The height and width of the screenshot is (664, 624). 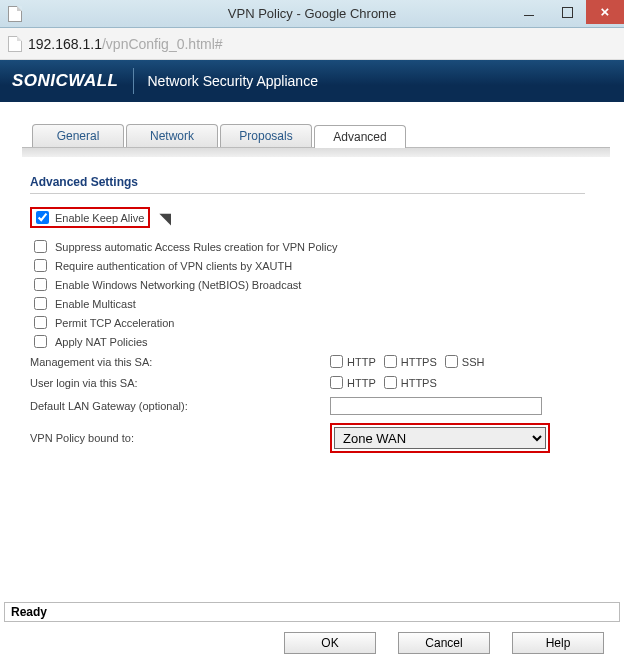 I want to click on label-lan-gateway: Default LAN Gateway (optional):, so click(x=180, y=406).